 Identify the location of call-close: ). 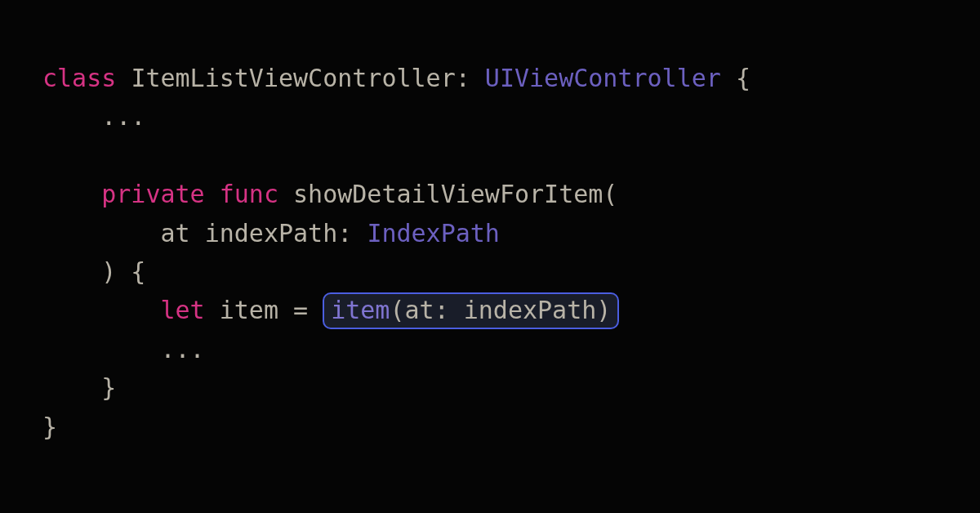
(604, 310).